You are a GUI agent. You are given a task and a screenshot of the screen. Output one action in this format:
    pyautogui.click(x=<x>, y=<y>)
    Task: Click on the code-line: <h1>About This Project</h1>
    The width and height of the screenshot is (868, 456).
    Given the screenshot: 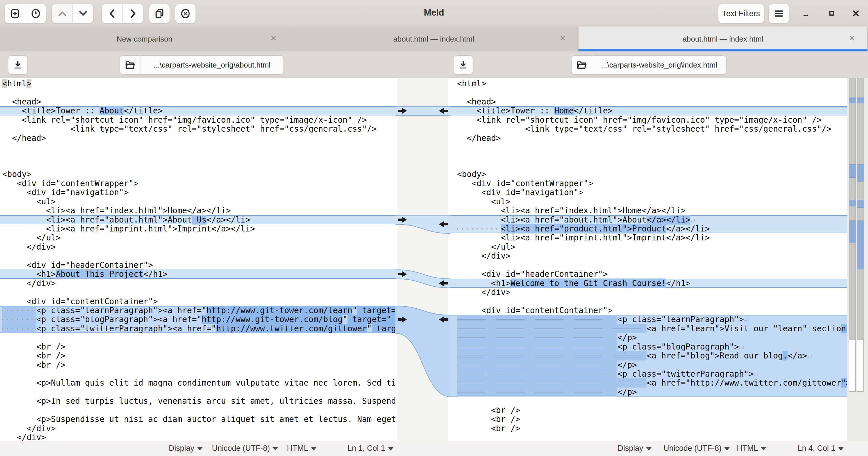 What is the action you would take?
    pyautogui.click(x=197, y=274)
    